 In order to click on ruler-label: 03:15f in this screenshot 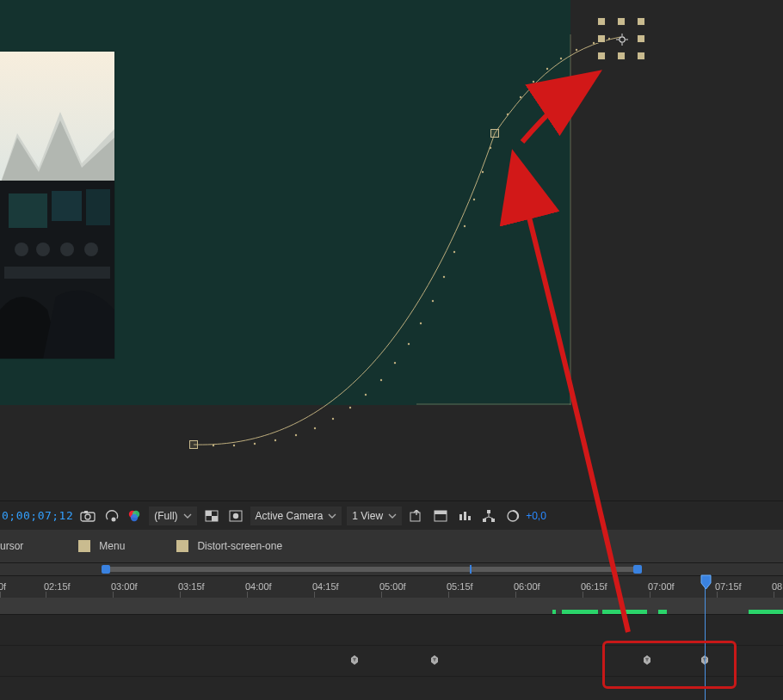, I will do `click(191, 586)`.